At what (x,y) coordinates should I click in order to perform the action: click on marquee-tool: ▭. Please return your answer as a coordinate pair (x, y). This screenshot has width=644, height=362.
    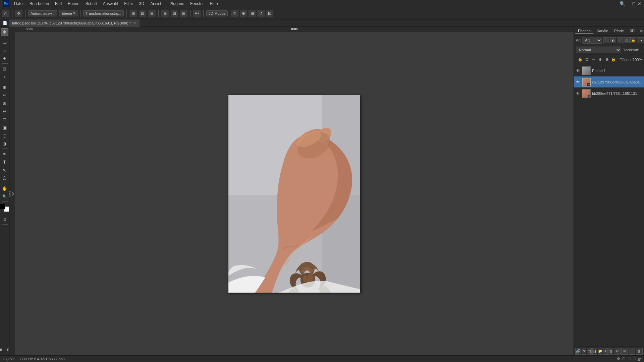
    Looking at the image, I should click on (5, 42).